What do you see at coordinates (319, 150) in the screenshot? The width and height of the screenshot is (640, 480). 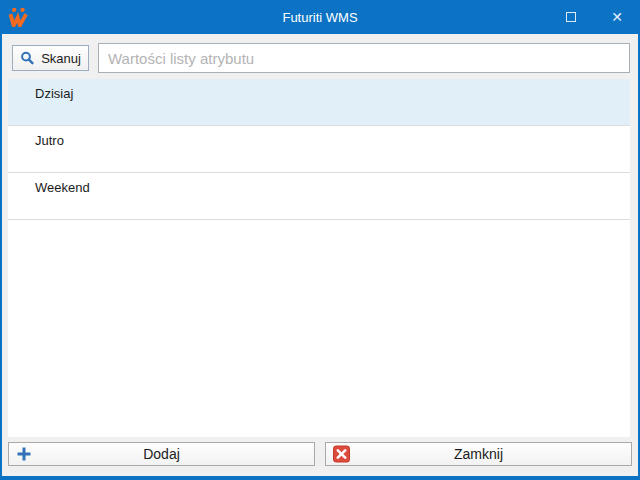 I see `list-item: Jutro` at bounding box center [319, 150].